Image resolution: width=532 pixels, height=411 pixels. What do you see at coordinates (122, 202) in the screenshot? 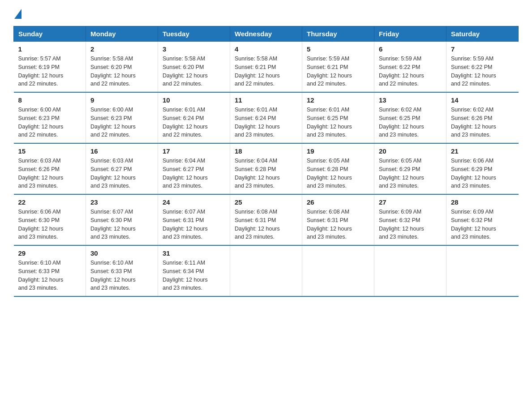
I see `day-number: 23` at bounding box center [122, 202].